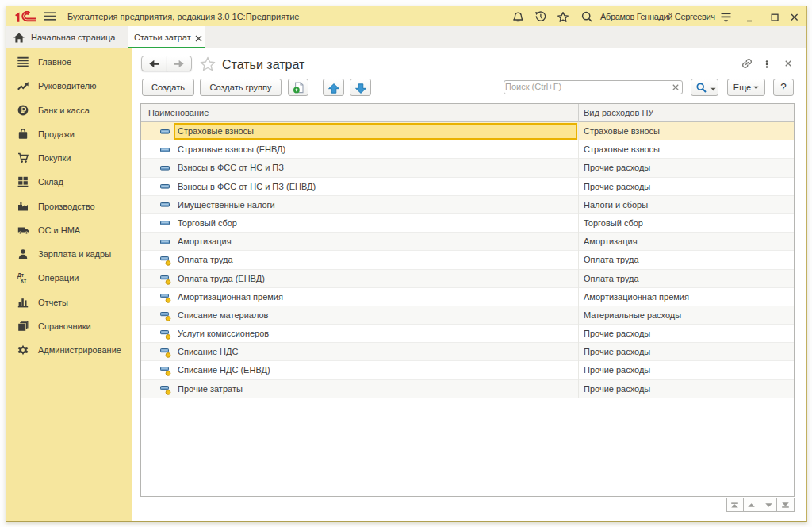 The image size is (812, 527). Describe the element at coordinates (24, 281) in the screenshot. I see `svg-text: Кт` at that location.